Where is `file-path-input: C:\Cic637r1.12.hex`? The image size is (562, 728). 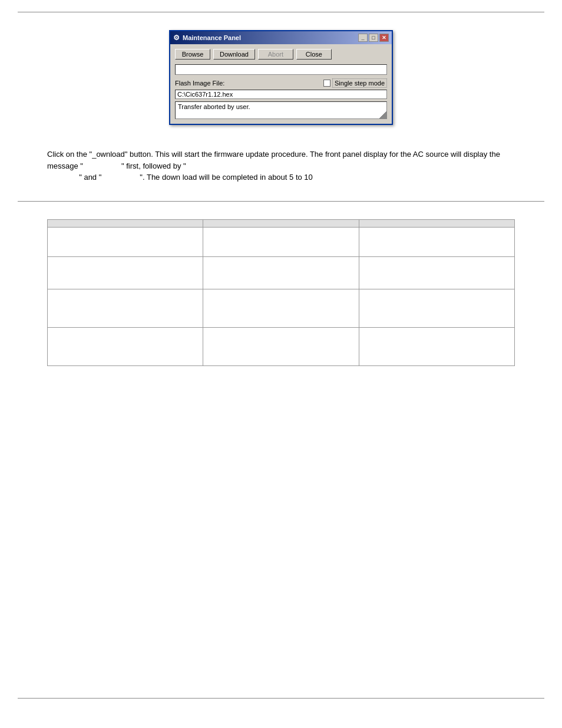 file-path-input: C:\Cic637r1.12.hex is located at coordinates (281, 94).